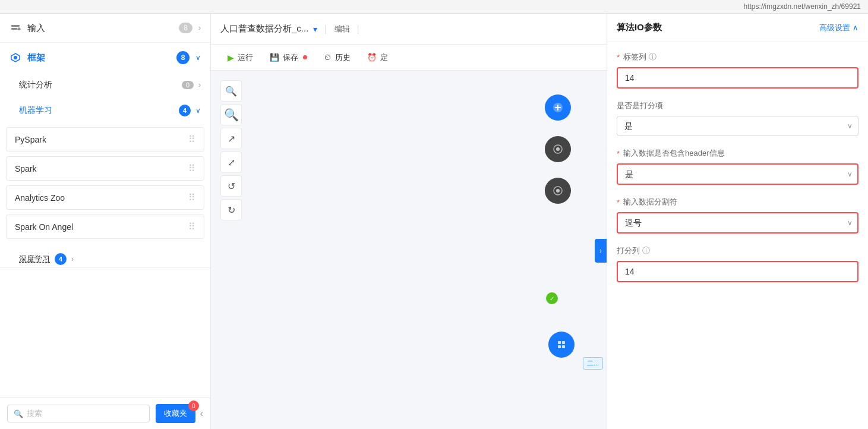 The width and height of the screenshot is (868, 429). I want to click on stat-arrow-icon: ›, so click(200, 85).